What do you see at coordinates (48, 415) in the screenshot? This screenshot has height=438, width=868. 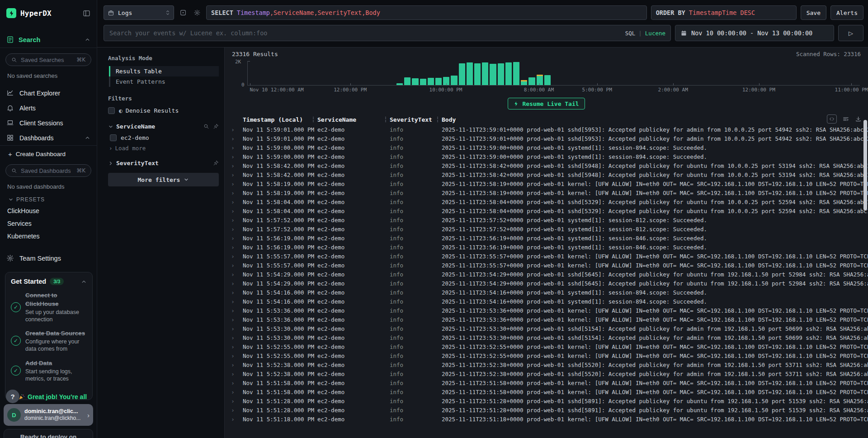 I see `user-profile-card: D dominic.tran@clic... dominic.tran@clic…` at bounding box center [48, 415].